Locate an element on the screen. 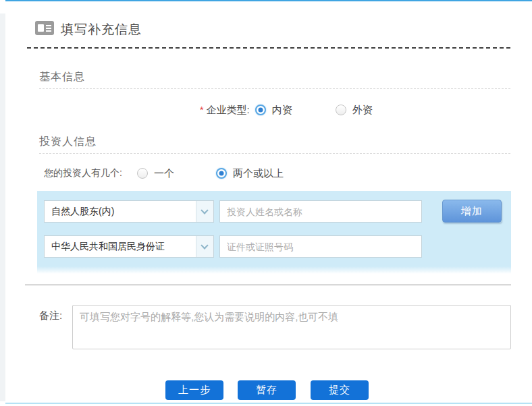 Image resolution: width=532 pixels, height=406 pixels. certificate-number-input is located at coordinates (321, 247).